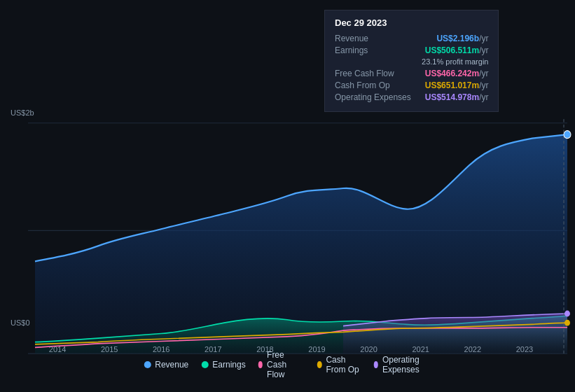 This screenshot has width=575, height=392. Describe the element at coordinates (473, 349) in the screenshot. I see `x-tick-2022: 2022` at that location.